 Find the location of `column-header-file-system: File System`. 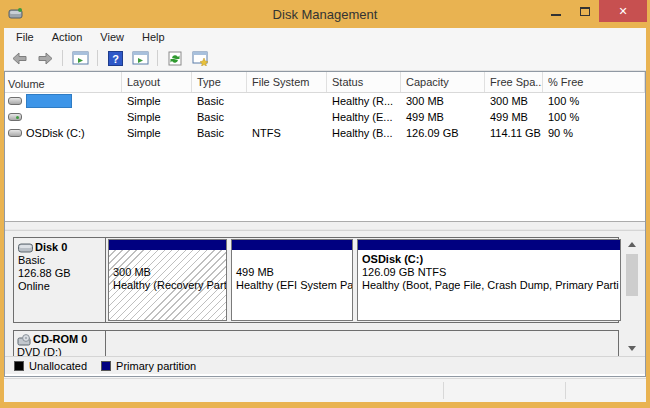

column-header-file-system: File System is located at coordinates (287, 82).